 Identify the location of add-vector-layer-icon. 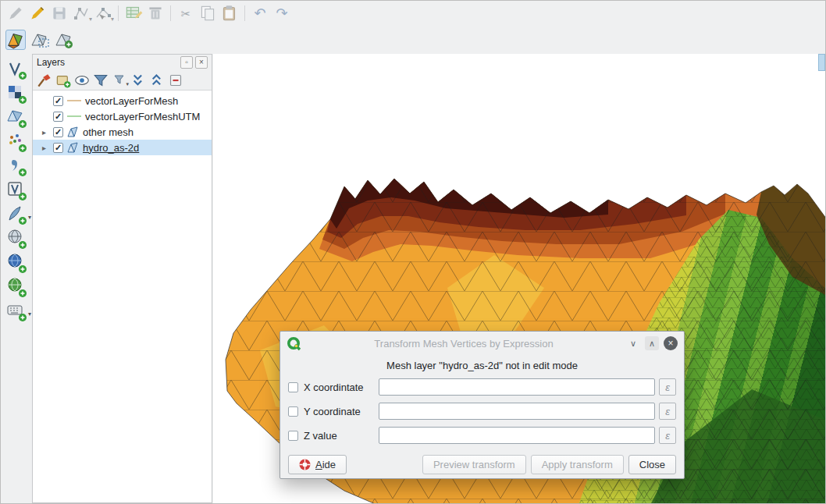
(16, 69).